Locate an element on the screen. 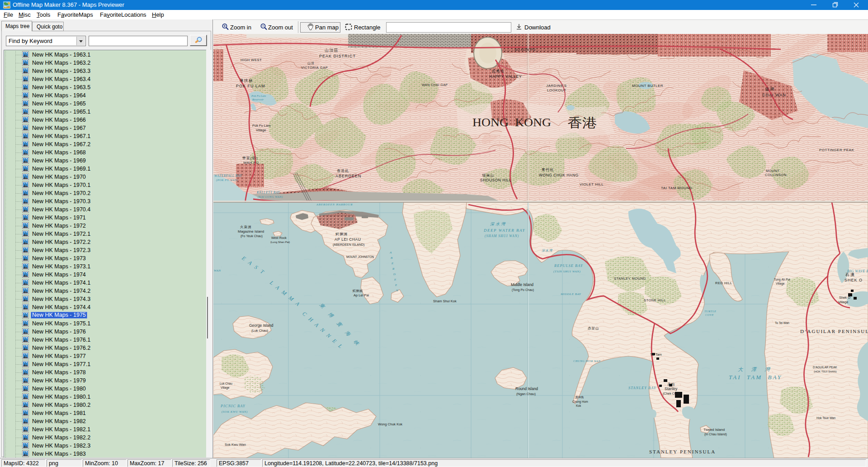 This screenshot has height=467, width=868. svg-text: Round Island is located at coordinates (527, 389).